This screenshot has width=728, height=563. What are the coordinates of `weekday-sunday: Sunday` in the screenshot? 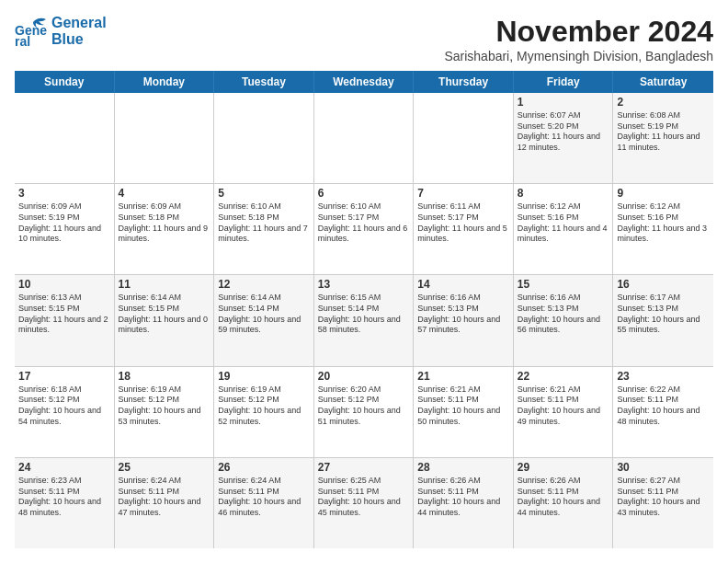 It's located at (64, 82).